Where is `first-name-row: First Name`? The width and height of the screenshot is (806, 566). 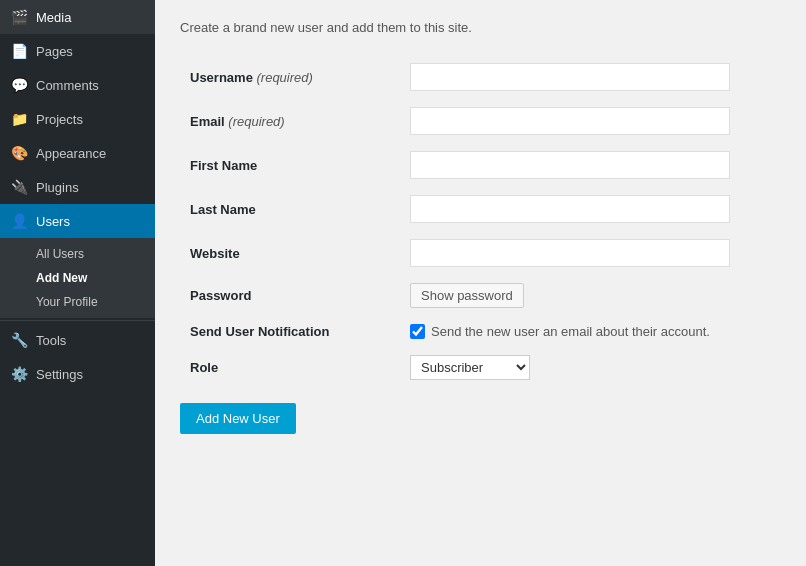
first-name-row: First Name is located at coordinates (480, 165).